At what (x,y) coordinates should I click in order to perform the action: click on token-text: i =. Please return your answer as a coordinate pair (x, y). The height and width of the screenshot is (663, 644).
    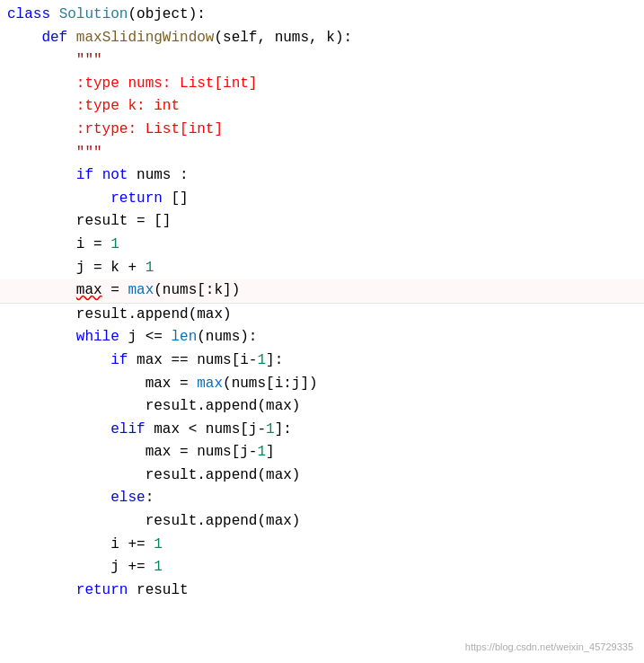
    Looking at the image, I should click on (93, 245).